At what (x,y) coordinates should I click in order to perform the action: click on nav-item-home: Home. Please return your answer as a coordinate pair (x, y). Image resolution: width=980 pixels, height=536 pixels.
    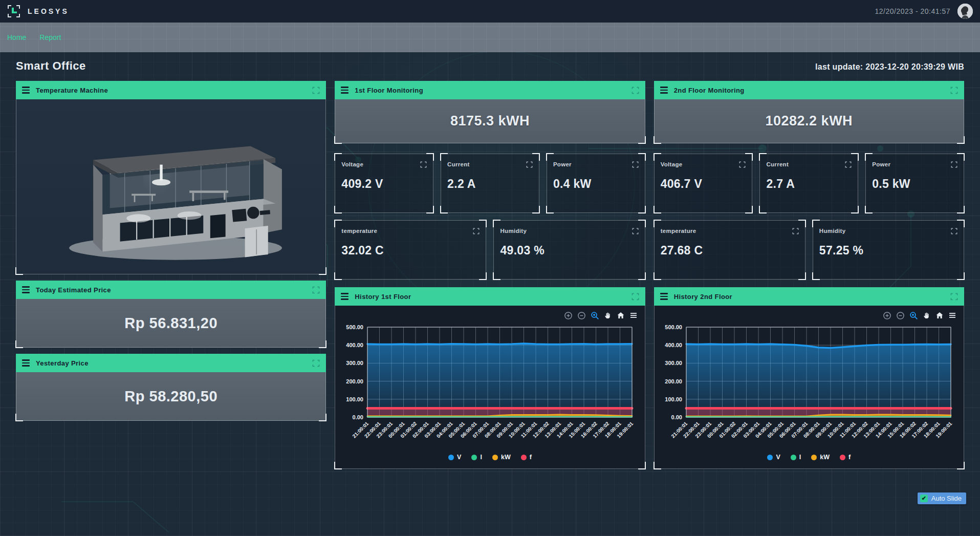
    Looking at the image, I should click on (16, 37).